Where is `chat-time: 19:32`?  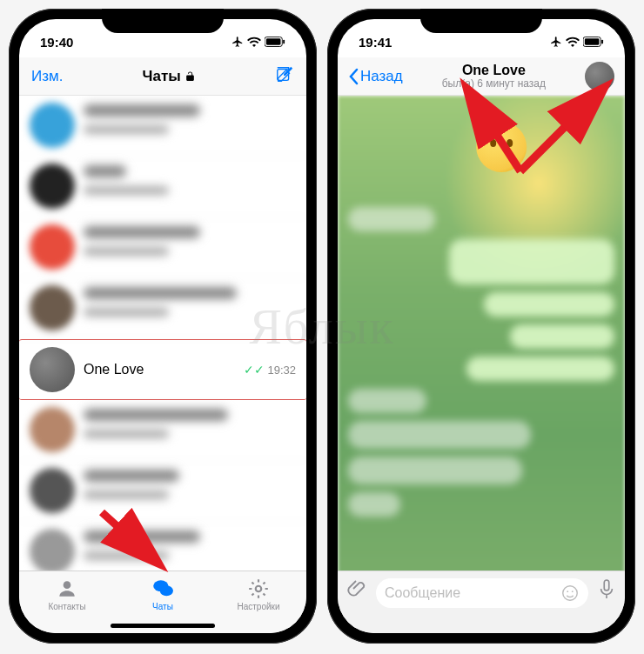
chat-time: 19:32 is located at coordinates (282, 370).